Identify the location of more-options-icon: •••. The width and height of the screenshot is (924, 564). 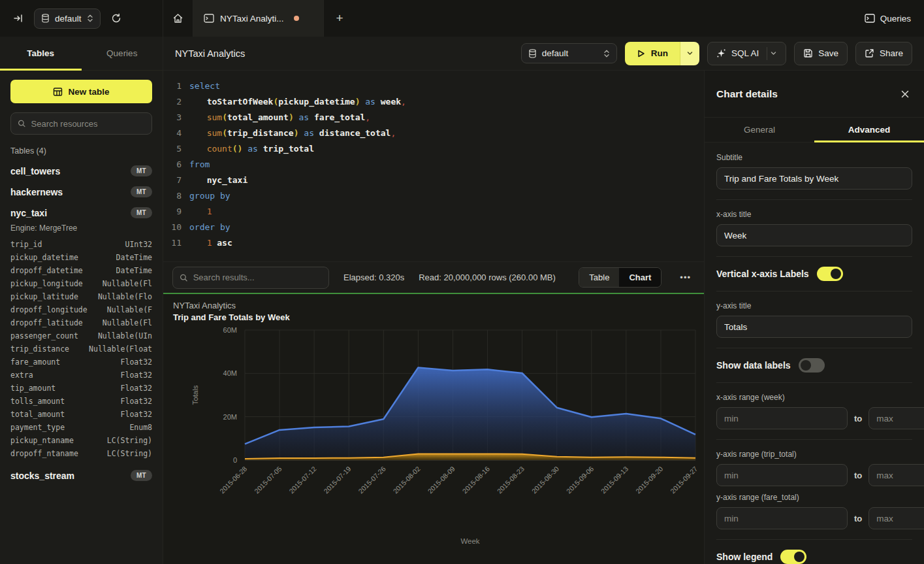
(686, 277).